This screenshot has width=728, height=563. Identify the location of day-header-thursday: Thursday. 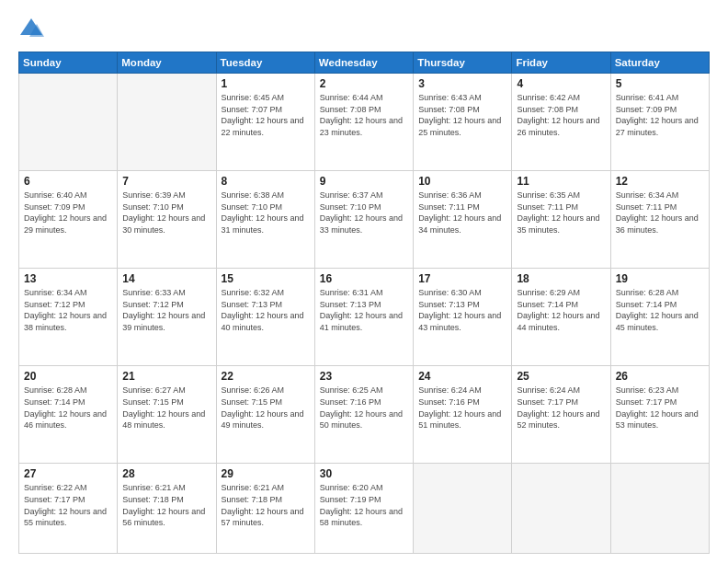
(463, 63).